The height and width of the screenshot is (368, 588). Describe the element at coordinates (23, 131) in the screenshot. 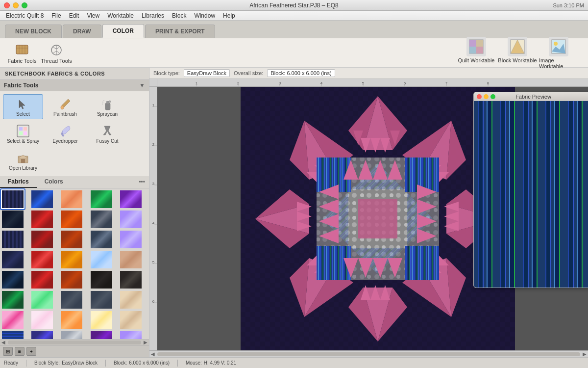

I see `select-spray-icon` at that location.